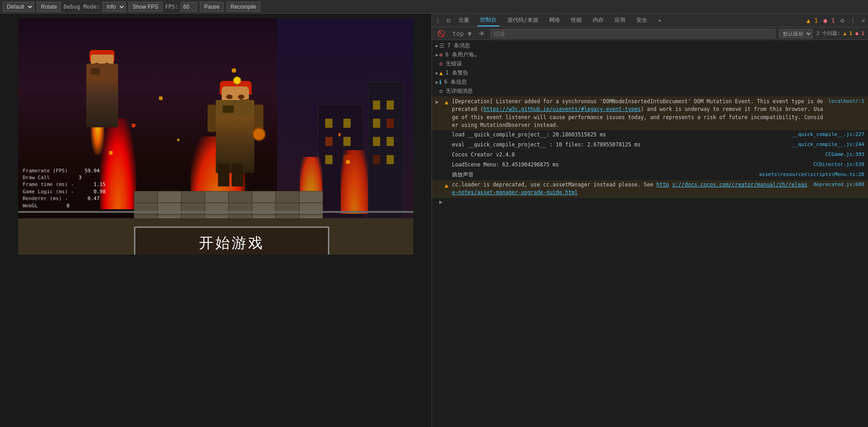  What do you see at coordinates (448, 20) in the screenshot?
I see `inspect-icon: ⊡` at bounding box center [448, 20].